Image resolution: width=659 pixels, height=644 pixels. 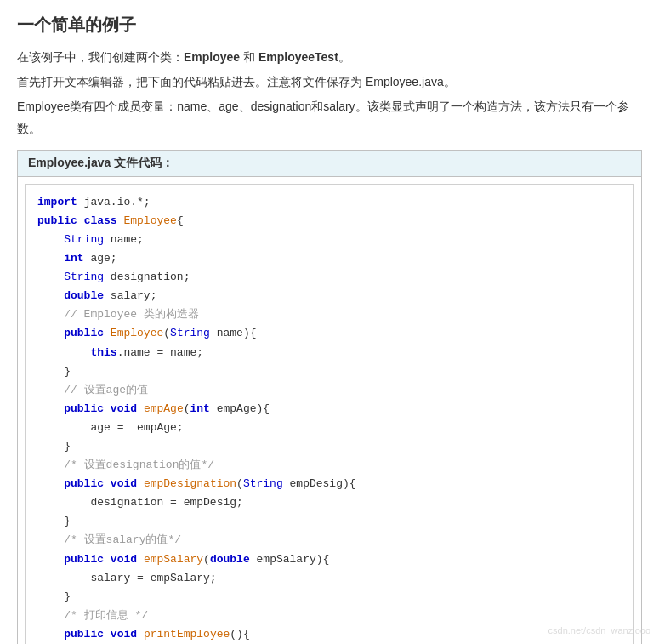 I want to click on intro-line2: 首先打开文本编辑器，把下面的代码粘贴进去。注意将文件保存为 Employee.j…, so click(x=330, y=82).